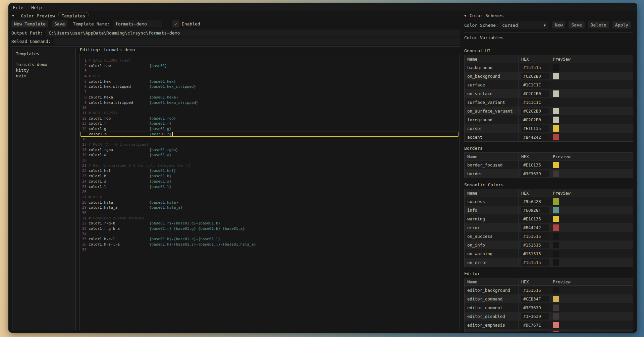 This screenshot has height=337, width=644. What do you see at coordinates (598, 25) in the screenshot?
I see `delete-scheme-button: Delete` at bounding box center [598, 25].